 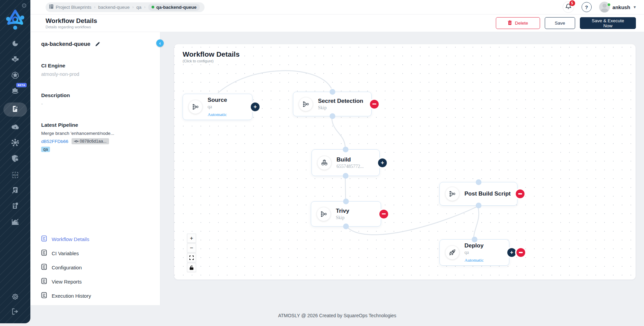 What do you see at coordinates (15, 60) in the screenshot?
I see `pipeline-hierarchy-icon` at bounding box center [15, 60].